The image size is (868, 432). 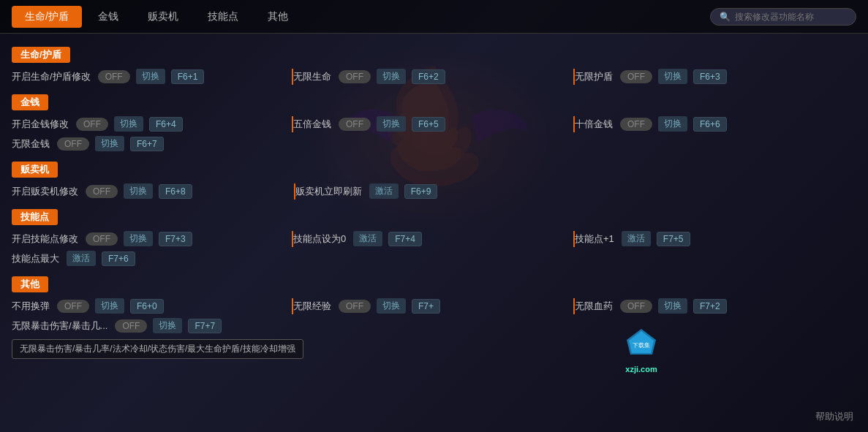 What do you see at coordinates (163, 17) in the screenshot?
I see `tab-vending: 贩卖机` at bounding box center [163, 17].